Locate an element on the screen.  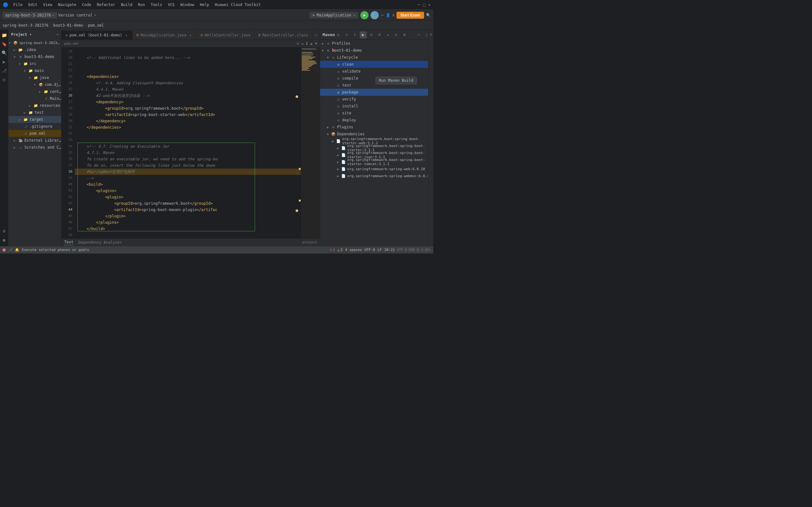
maven-skip-tests: ⊘ is located at coordinates (380, 35).